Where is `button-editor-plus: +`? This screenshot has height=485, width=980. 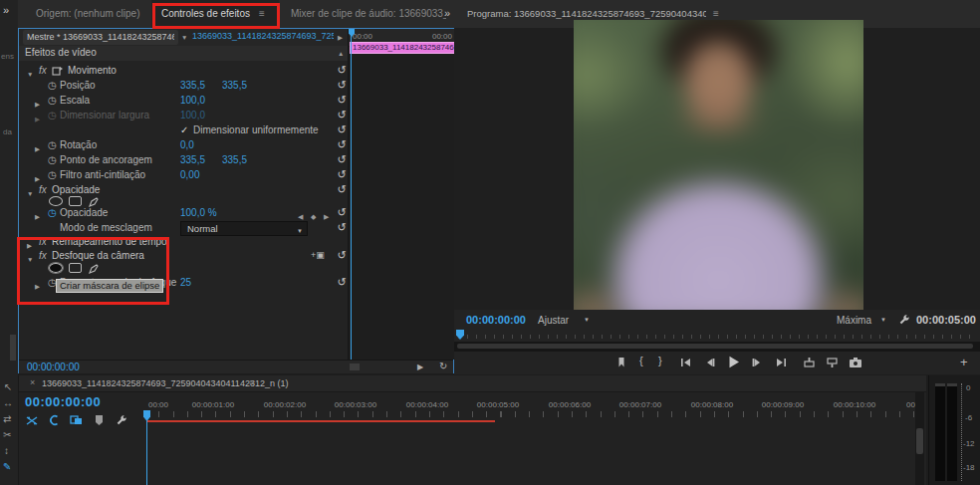 button-editor-plus: + is located at coordinates (964, 363).